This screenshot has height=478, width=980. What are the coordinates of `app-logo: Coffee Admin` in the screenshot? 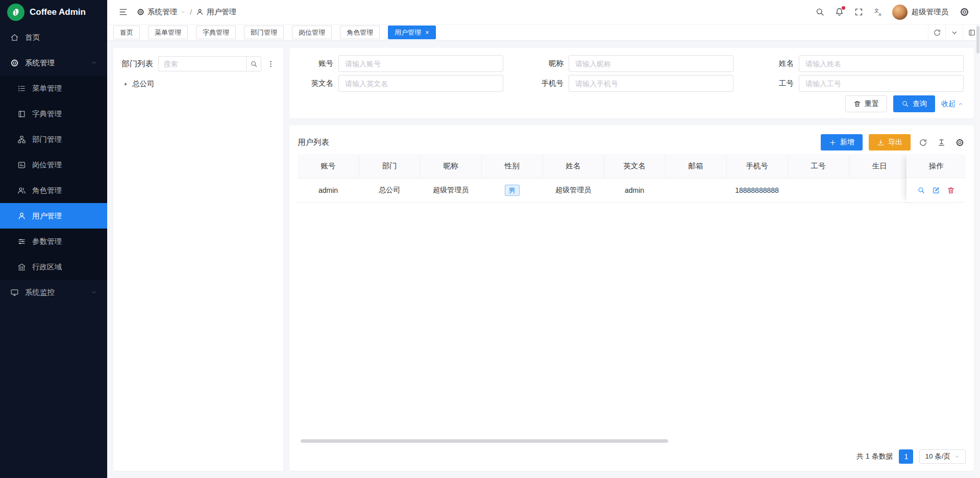 It's located at (54, 12).